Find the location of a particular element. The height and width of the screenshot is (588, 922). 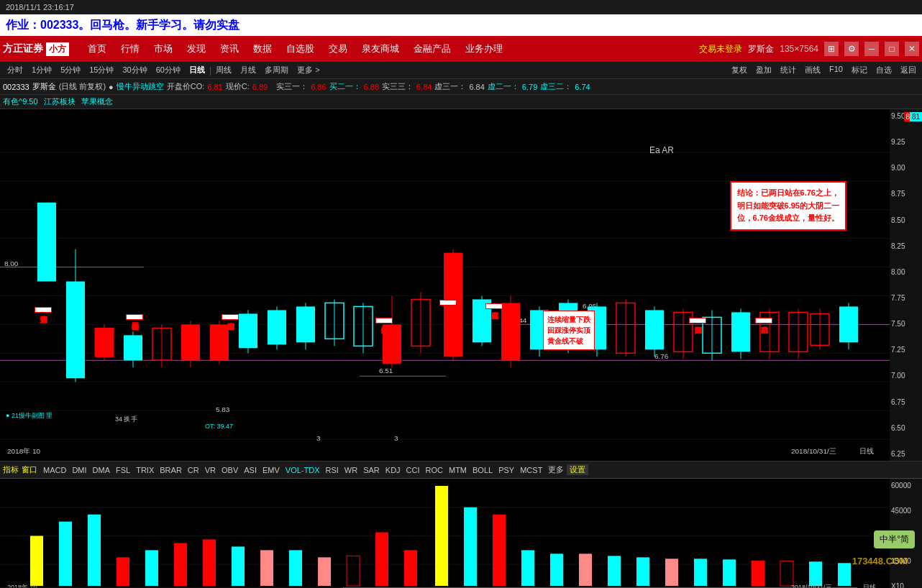

ind-cr: CR is located at coordinates (193, 470).